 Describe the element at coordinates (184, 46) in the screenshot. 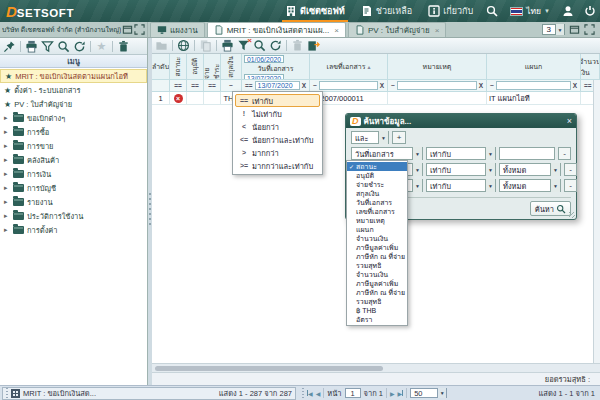

I see `globe-icon` at that location.